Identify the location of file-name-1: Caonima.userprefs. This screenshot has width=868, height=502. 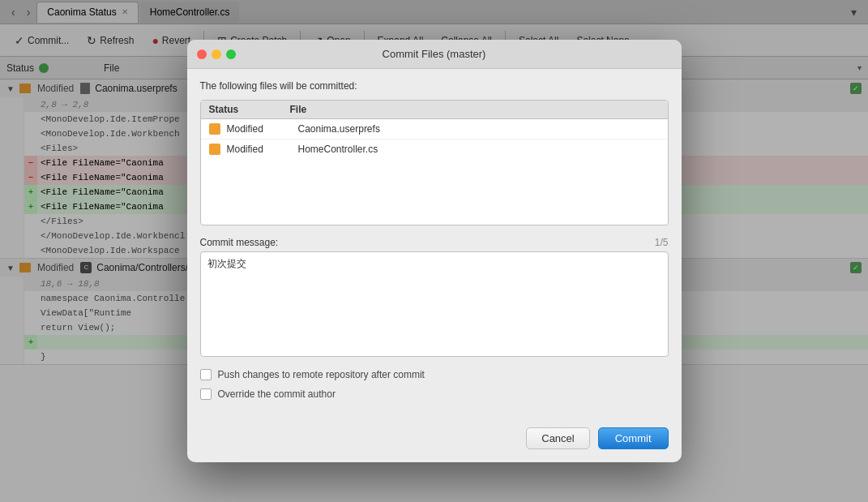
(479, 129).